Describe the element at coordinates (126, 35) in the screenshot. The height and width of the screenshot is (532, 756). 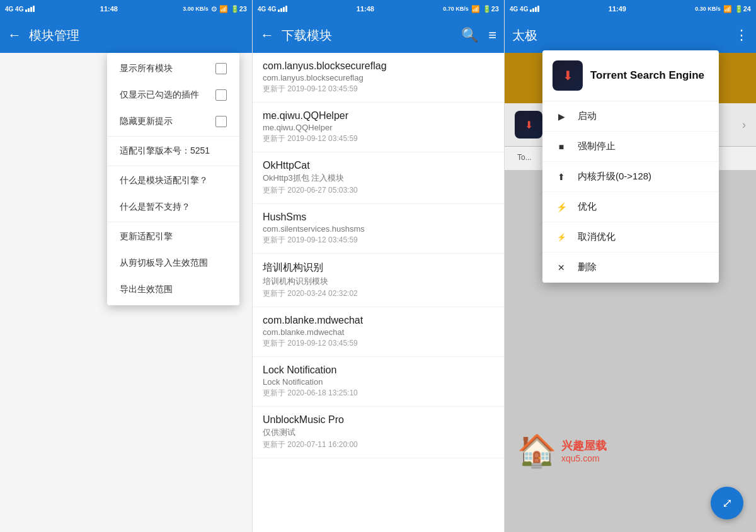
I see `left-app-bar: ← 模块管理` at that location.